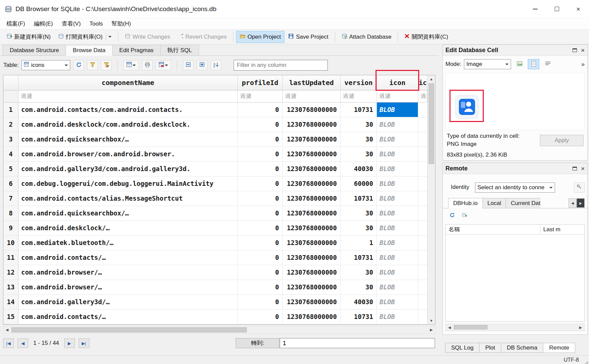 The width and height of the screenshot is (589, 364). What do you see at coordinates (397, 96) in the screenshot?
I see `filter-icon: 過濾` at bounding box center [397, 96].